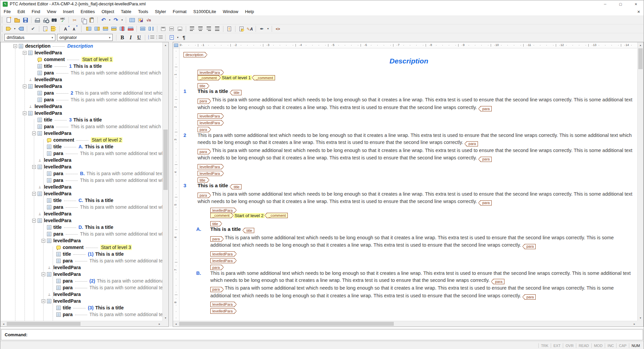 This screenshot has width=644, height=349. I want to click on tag-open-description: description, so click(195, 55).